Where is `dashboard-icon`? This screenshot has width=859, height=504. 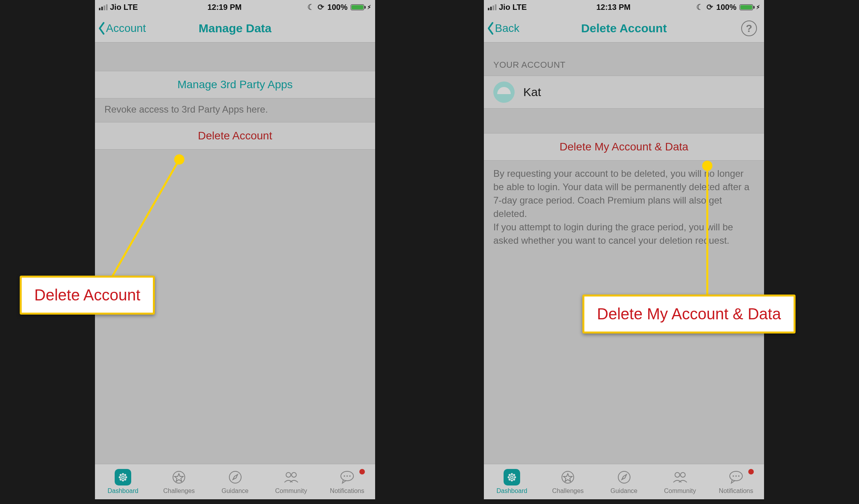
dashboard-icon is located at coordinates (123, 477).